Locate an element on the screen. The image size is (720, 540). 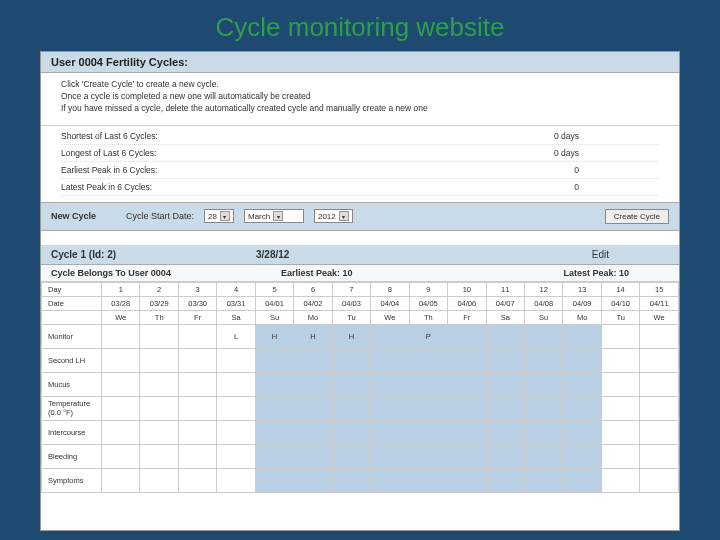
table-cell: 4 is located at coordinates (236, 289).